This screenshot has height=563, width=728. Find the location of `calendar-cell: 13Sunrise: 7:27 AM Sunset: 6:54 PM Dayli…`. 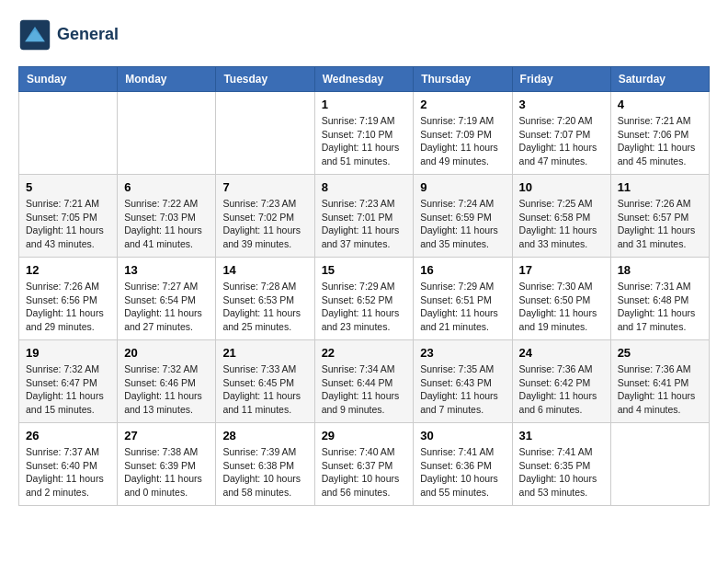

calendar-cell: 13Sunrise: 7:27 AM Sunset: 6:54 PM Dayli… is located at coordinates (167, 299).